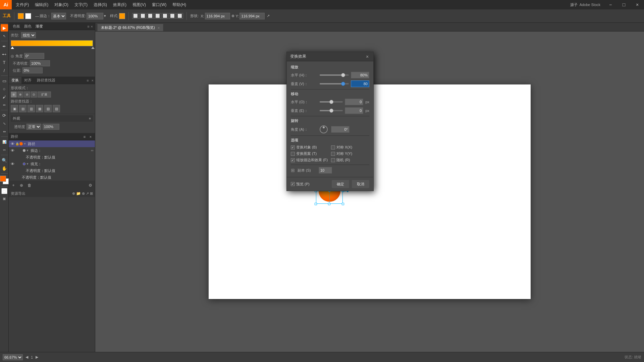 The height and width of the screenshot is (362, 644). What do you see at coordinates (78, 194) in the screenshot?
I see `res-icon-2: 📁` at bounding box center [78, 194].